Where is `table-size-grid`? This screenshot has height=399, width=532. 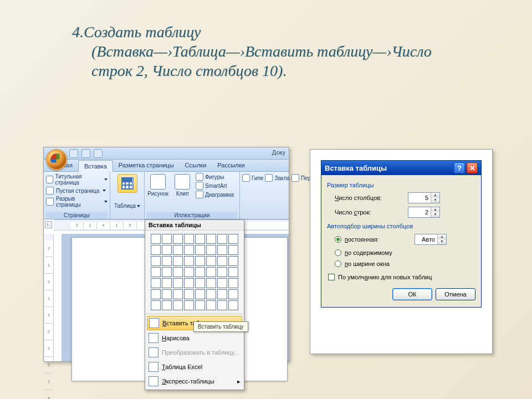 table-size-grid is located at coordinates (195, 272).